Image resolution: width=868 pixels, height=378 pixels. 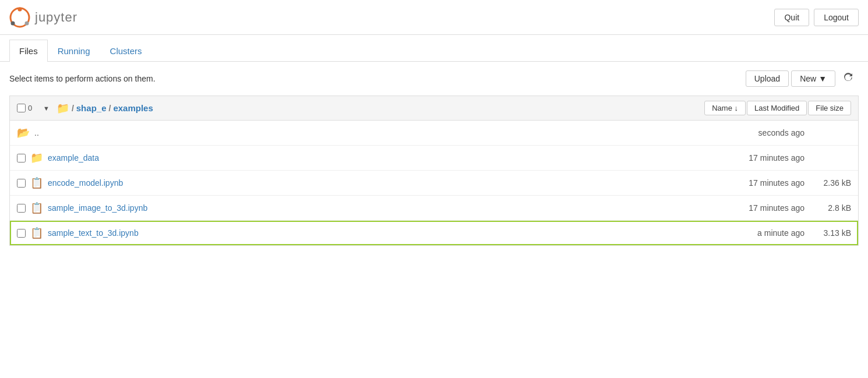 I want to click on table-row: 📋 encode_model.ipynb 17 minutes ago 2.36…, so click(x=434, y=183).